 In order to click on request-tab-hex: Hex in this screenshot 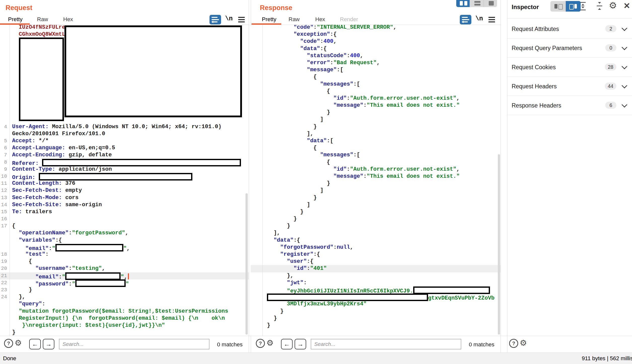, I will do `click(68, 19)`.